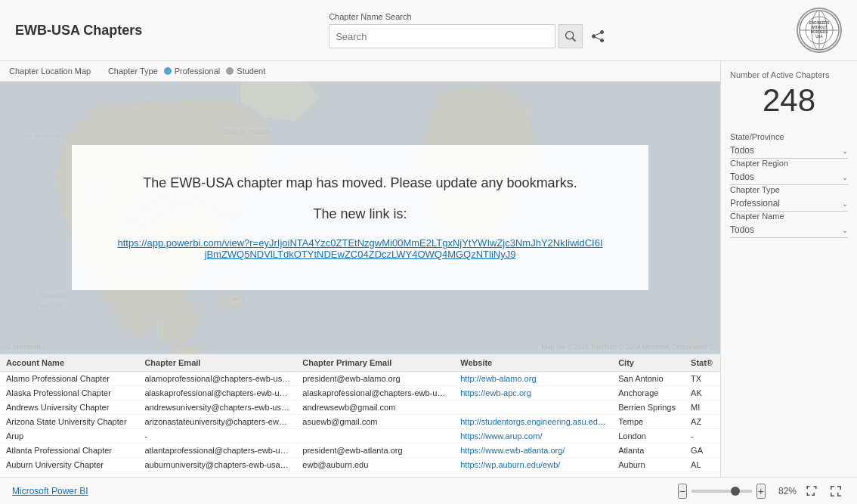 The height and width of the screenshot is (504, 857). What do you see at coordinates (375, 379) in the screenshot?
I see `cell-primary-email: president@ewb-alamo.org` at bounding box center [375, 379].